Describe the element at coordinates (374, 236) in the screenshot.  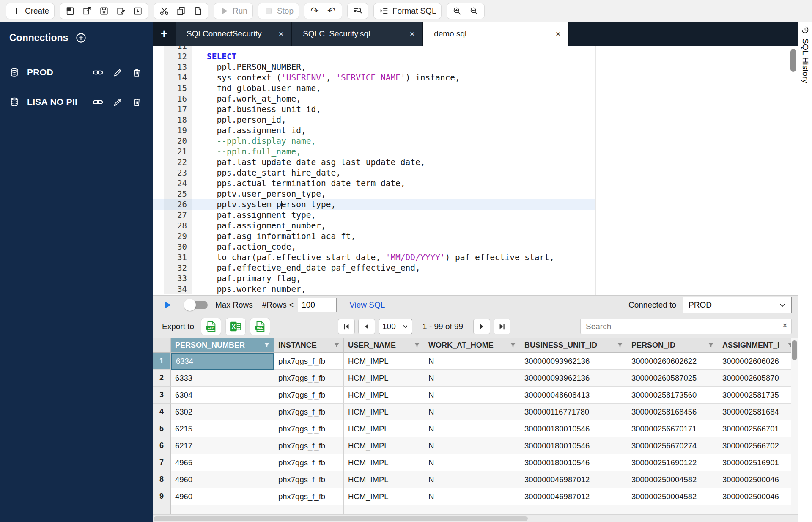
I see `code-line: 29 paf.asg_information1 aca_ft,` at that location.